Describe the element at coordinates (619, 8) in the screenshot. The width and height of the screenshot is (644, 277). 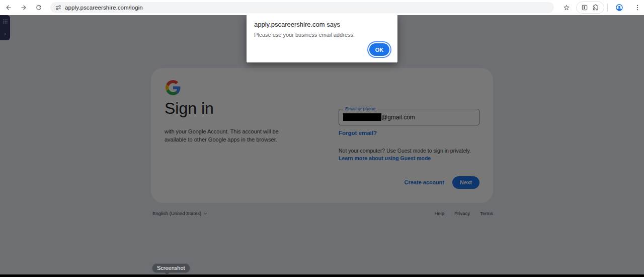
I see `profile-button` at that location.